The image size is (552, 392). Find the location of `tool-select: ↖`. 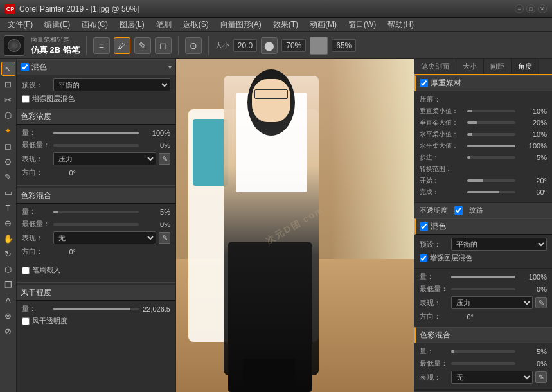

tool-select: ↖ is located at coordinates (8, 69).